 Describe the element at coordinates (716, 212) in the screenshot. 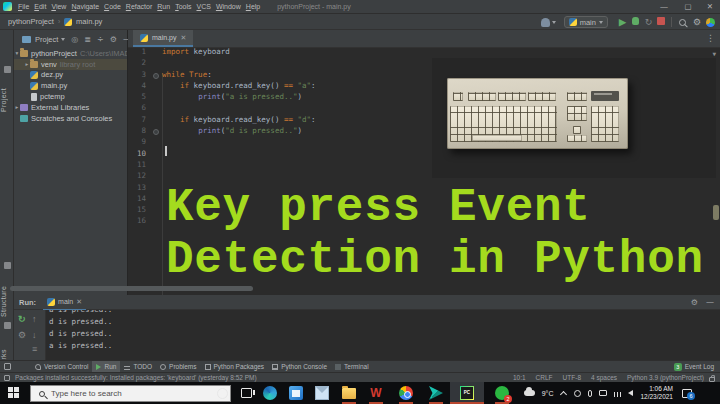

I see `scrollbar-thumb` at that location.